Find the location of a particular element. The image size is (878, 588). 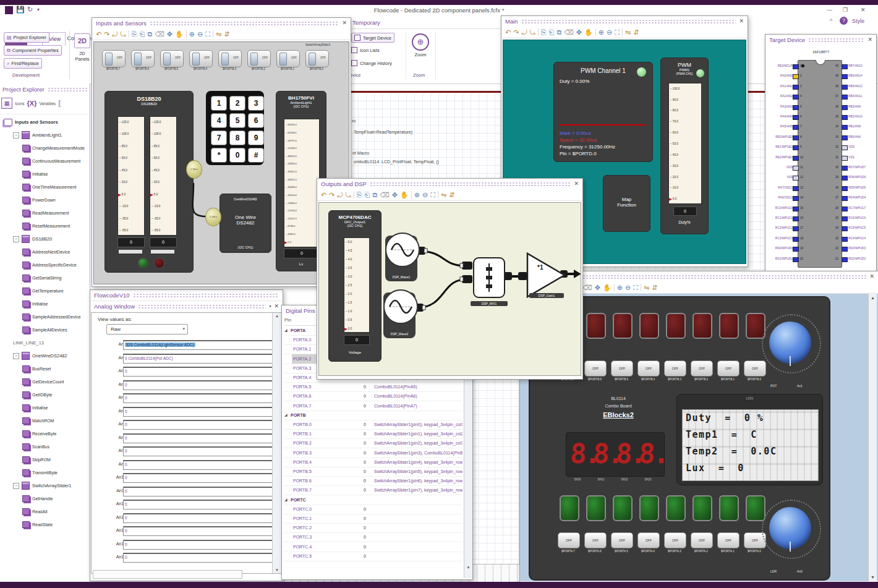

pin-row: PORTB.00SwitchArraySlider1(pin0), keypad… is located at coordinates (373, 425).